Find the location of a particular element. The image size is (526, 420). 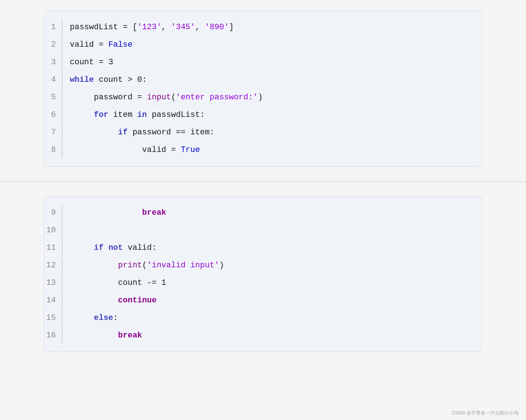

code-line: 3count = 3 is located at coordinates (263, 62).